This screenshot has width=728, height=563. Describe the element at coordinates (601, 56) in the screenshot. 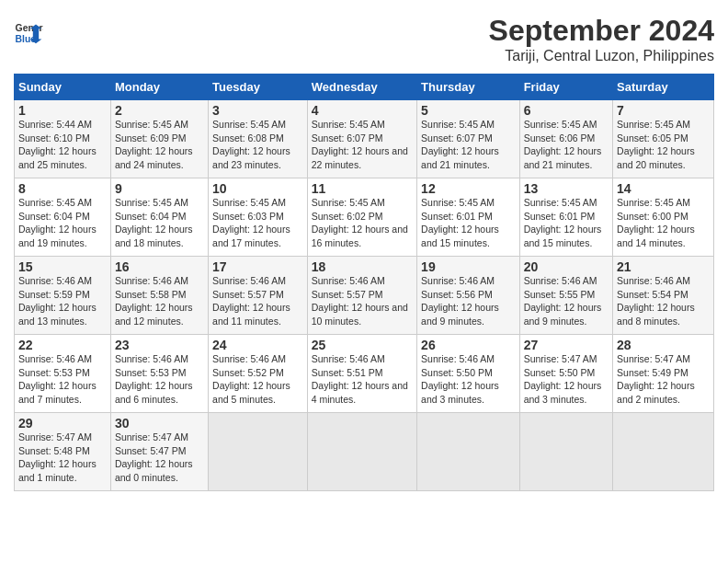

I see `calendar-subtitle: Tariji, Central Luzon, Philippines` at that location.